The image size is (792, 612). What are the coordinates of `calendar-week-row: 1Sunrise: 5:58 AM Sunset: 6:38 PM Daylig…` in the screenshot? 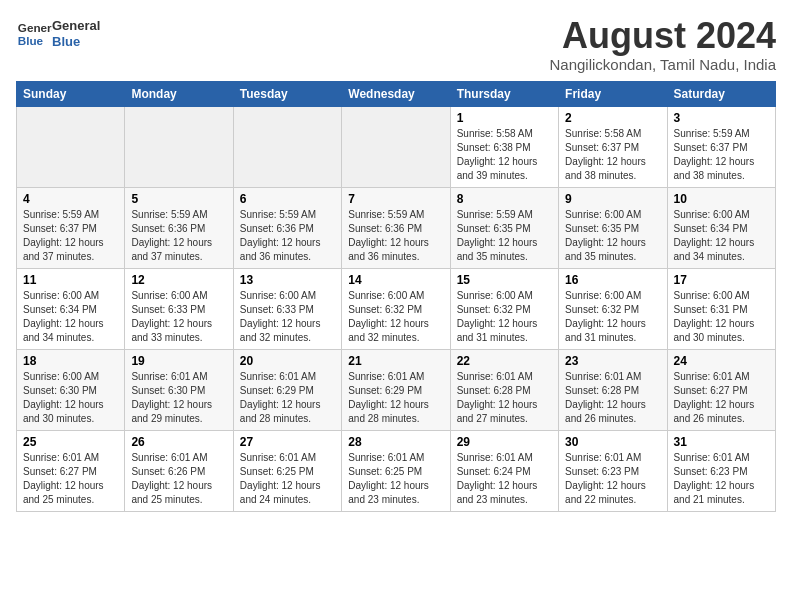 It's located at (396, 146).